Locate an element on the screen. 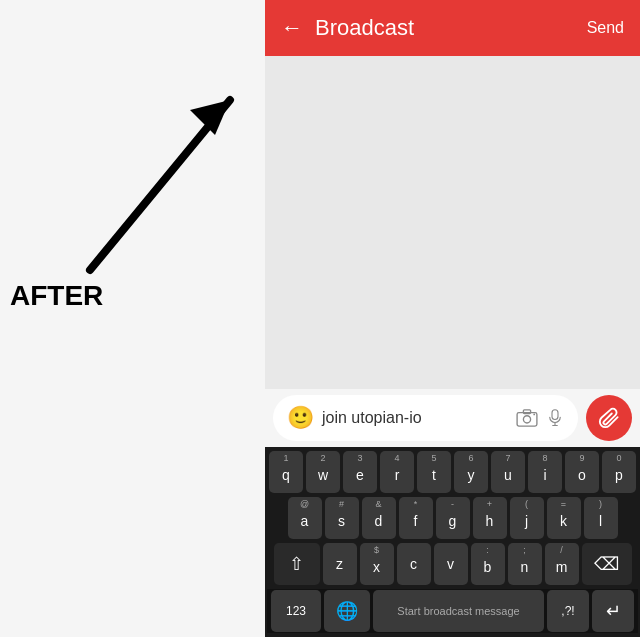 The height and width of the screenshot is (637, 640). numbers-key: 123 is located at coordinates (296, 611).